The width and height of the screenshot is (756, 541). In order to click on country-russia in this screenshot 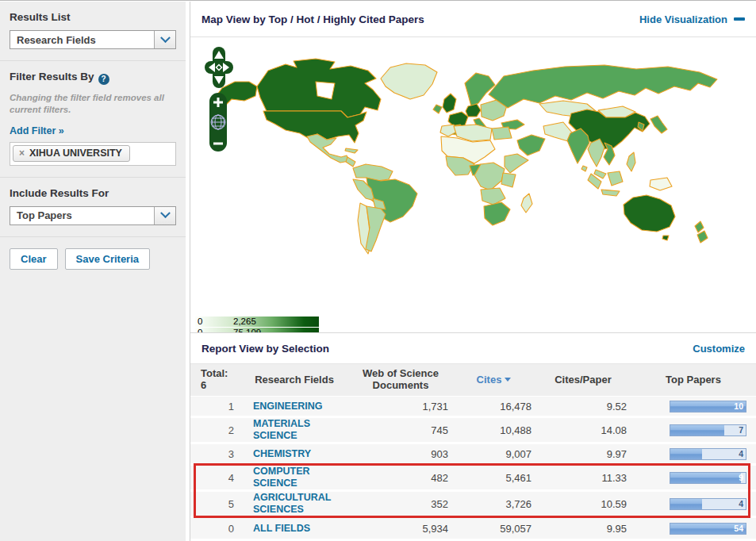, I will do `click(603, 86)`.